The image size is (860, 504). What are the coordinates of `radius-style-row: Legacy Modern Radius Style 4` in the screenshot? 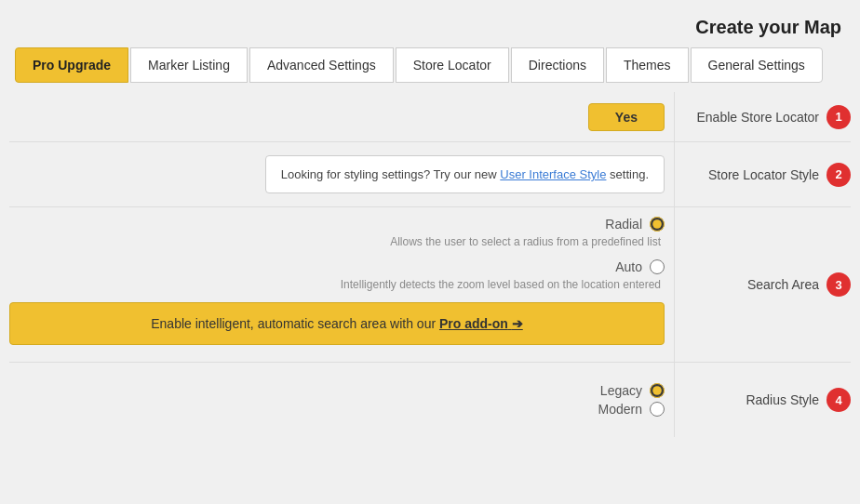 It's located at (430, 400).